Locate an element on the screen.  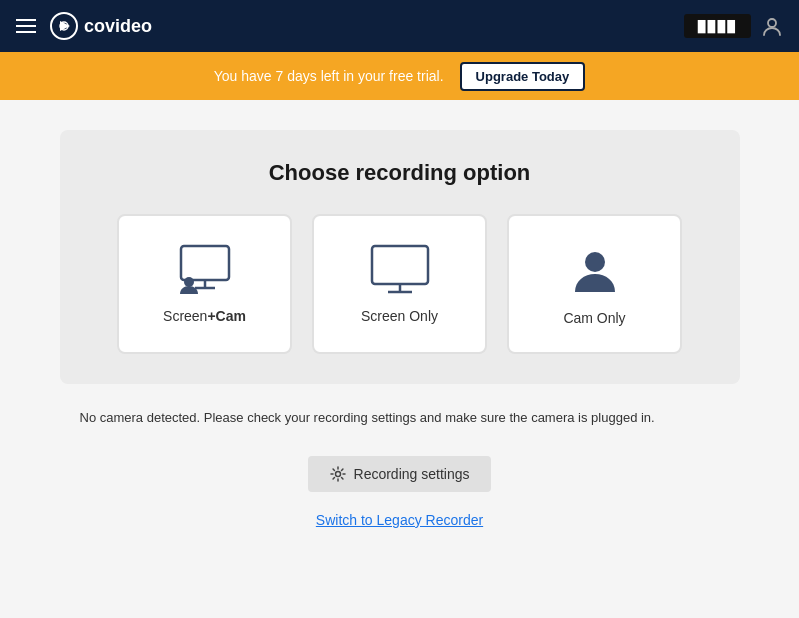
screen-only-icon is located at coordinates (400, 270).